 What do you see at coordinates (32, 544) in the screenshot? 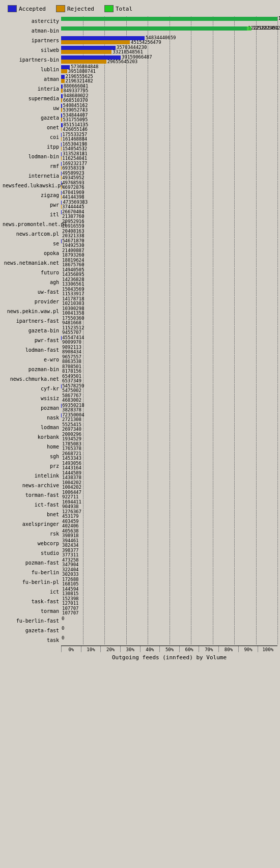
I see `row-label: webcorp` at bounding box center [32, 544].